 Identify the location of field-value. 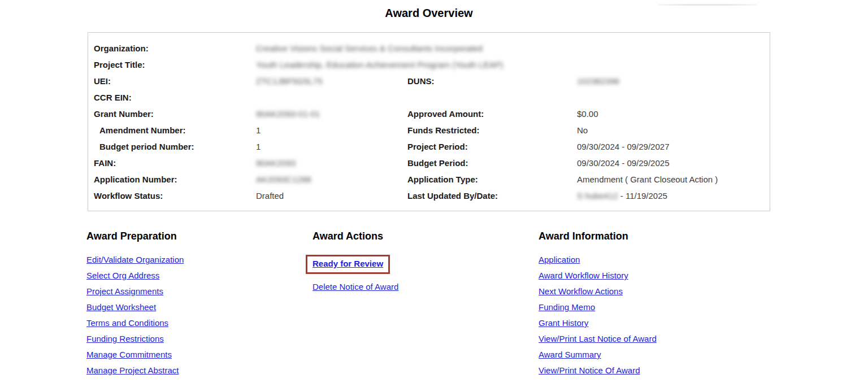
(332, 97).